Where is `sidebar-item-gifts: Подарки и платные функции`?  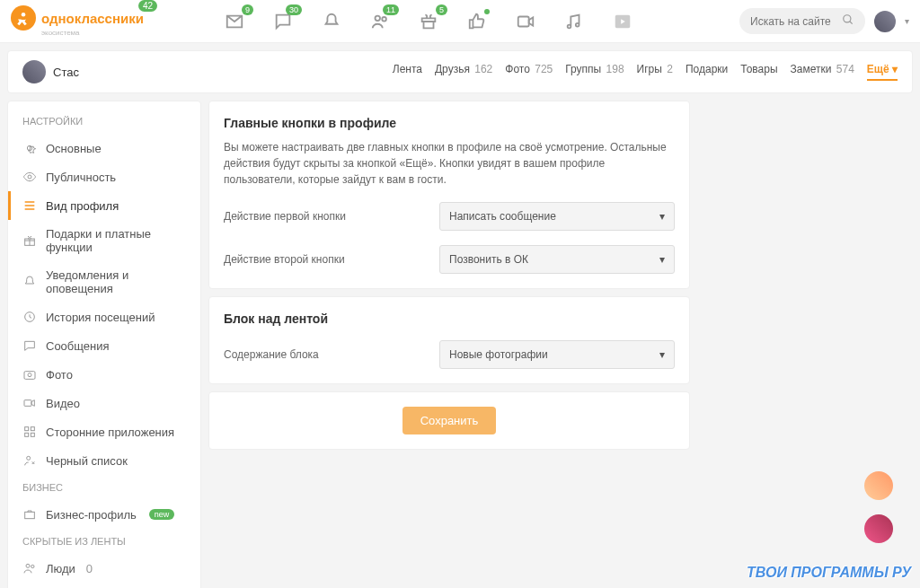
sidebar-item-gifts: Подарки и платные функции is located at coordinates (104, 241).